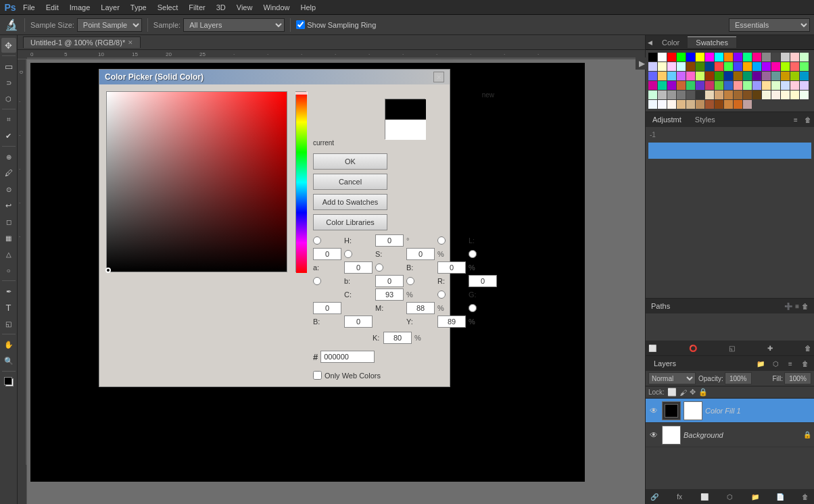  I want to click on ok-button: OK, so click(350, 161).